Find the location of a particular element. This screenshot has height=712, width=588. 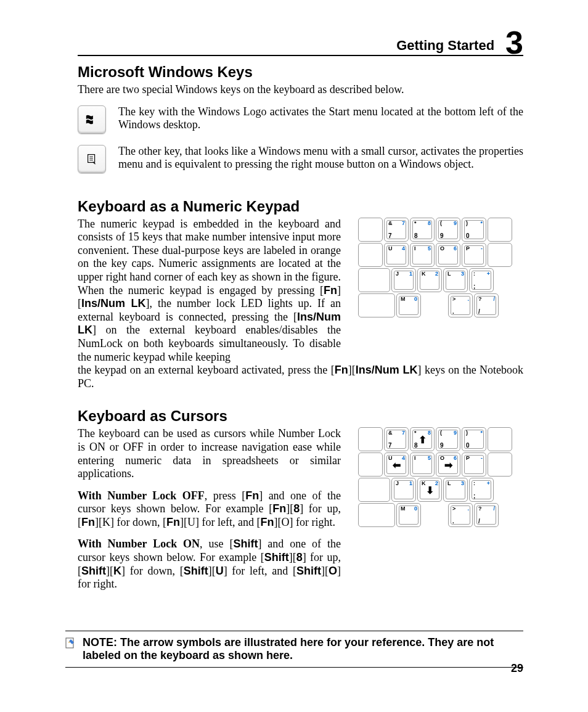

heading-windows-keys: Microsoft Windows Keys is located at coordinates (301, 72).